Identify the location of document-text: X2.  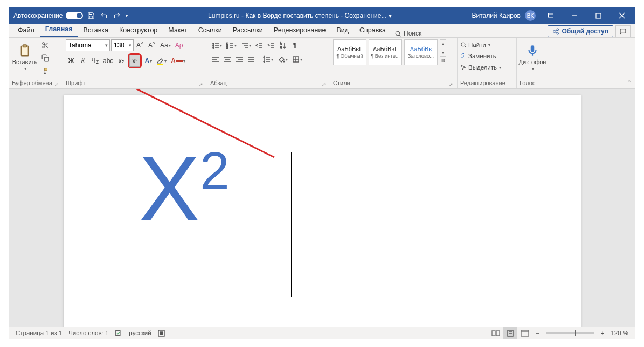
(184, 189).